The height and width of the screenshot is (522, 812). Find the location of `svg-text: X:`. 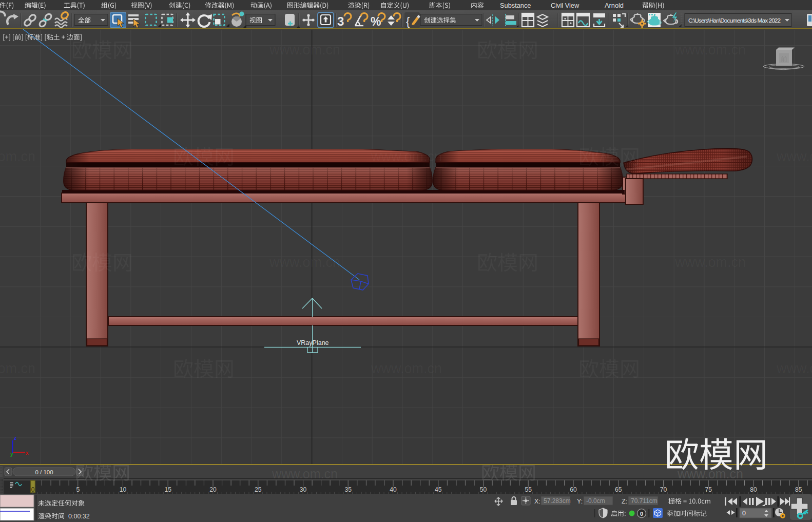

svg-text: X: is located at coordinates (537, 501).